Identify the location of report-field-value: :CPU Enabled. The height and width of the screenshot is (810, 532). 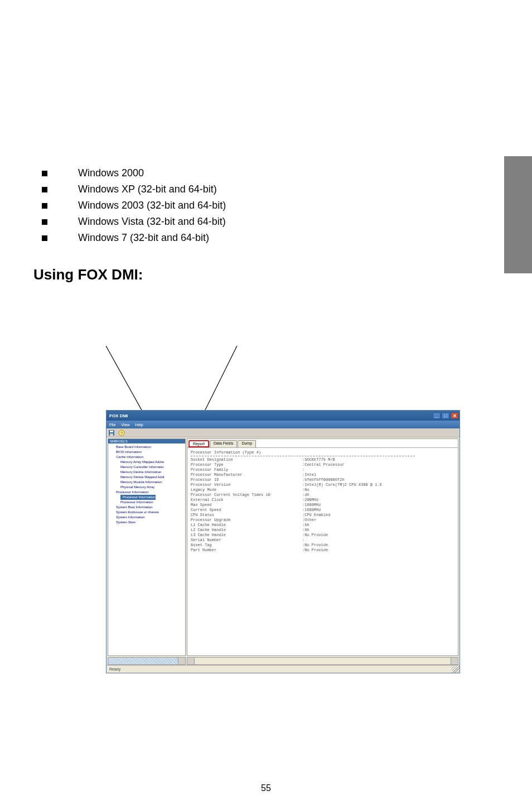
(378, 515).